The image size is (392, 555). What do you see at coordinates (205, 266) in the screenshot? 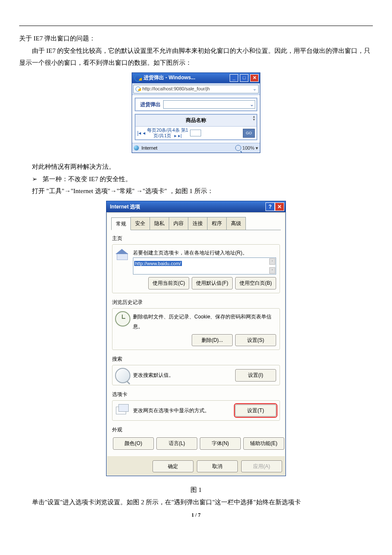
I see `homepage-input: http://www.baidu.com/ ˄˅` at bounding box center [205, 266].